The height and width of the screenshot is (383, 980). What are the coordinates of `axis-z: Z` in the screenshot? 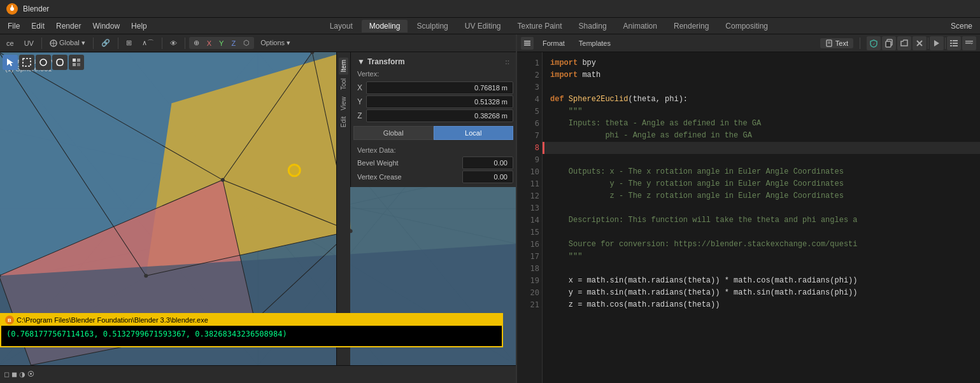 It's located at (233, 43).